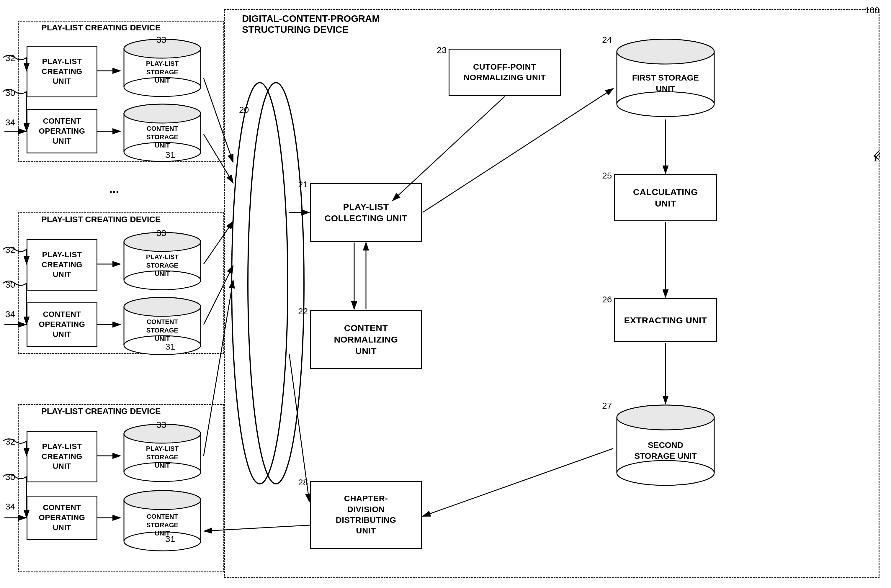  I want to click on ref-1: 1, so click(876, 158).